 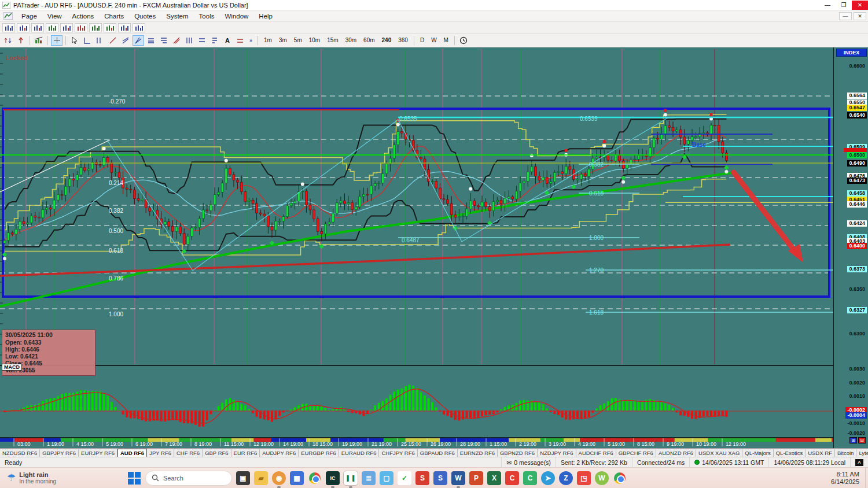 I want to click on volume-bars-icon, so click(x=124, y=28).